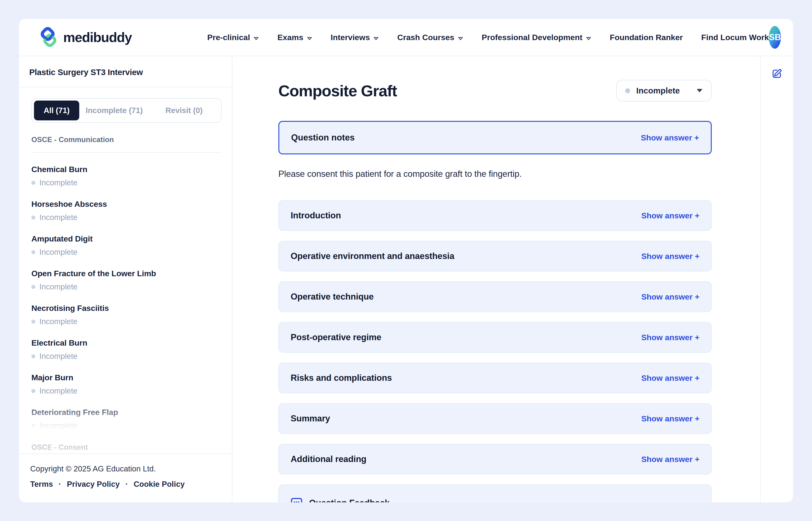  What do you see at coordinates (532, 37) in the screenshot?
I see `nav-label: Professional Development` at bounding box center [532, 37].